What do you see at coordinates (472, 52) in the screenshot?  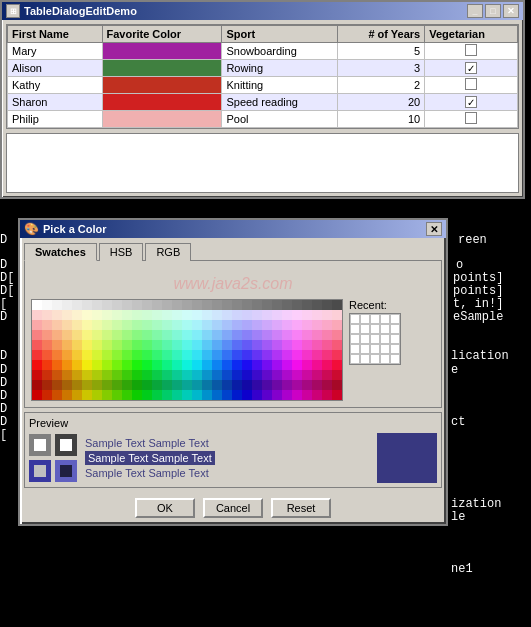 I see `cell-veg` at bounding box center [472, 52].